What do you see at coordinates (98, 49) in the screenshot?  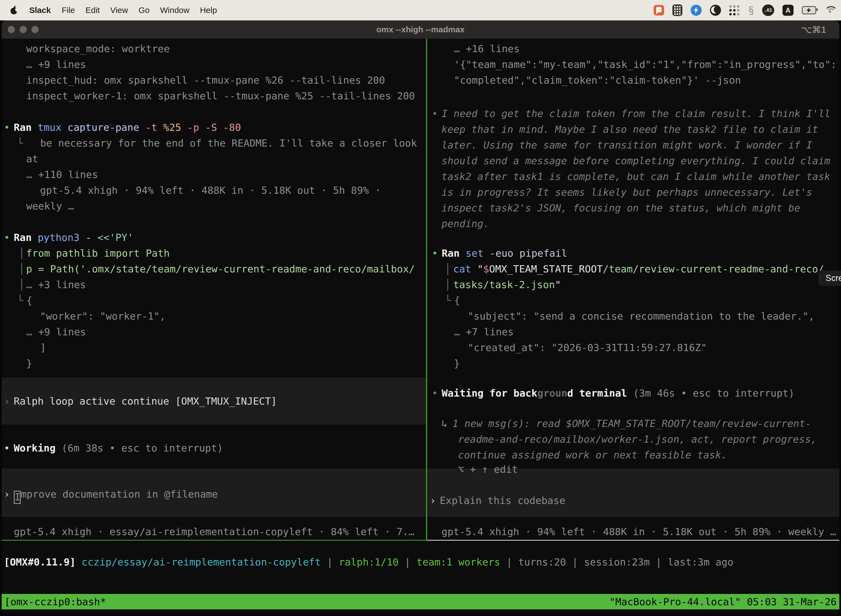 I see `terminal-line: workspace_mode: worktree` at bounding box center [98, 49].